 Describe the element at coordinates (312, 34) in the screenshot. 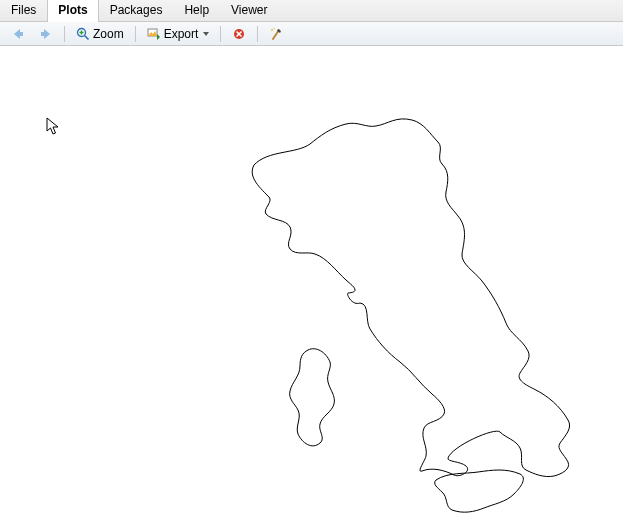

I see `plots-toolbar: Zoom Export` at that location.